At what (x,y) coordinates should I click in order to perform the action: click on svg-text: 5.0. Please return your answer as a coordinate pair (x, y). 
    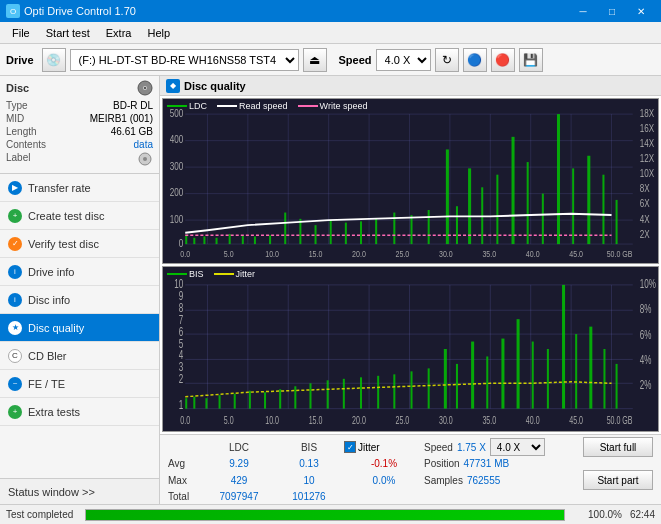
    Looking at the image, I should click on (229, 254).